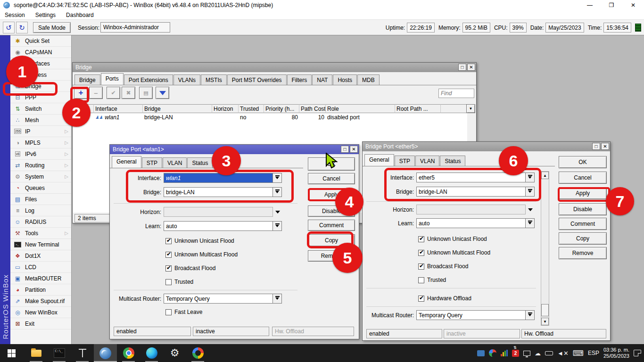  I want to click on scrollbar-thumb, so click(545, 310).